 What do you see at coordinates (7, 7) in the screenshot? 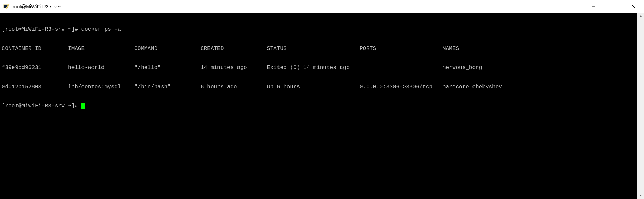
I see `putty-icon` at bounding box center [7, 7].